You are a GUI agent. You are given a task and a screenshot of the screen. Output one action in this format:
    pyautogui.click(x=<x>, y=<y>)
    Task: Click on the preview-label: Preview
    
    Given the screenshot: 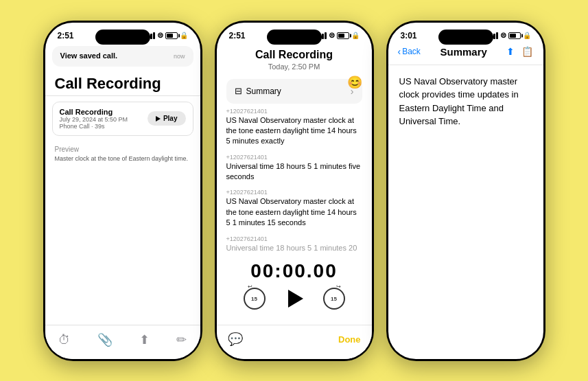 What is the action you would take?
    pyautogui.click(x=123, y=150)
    